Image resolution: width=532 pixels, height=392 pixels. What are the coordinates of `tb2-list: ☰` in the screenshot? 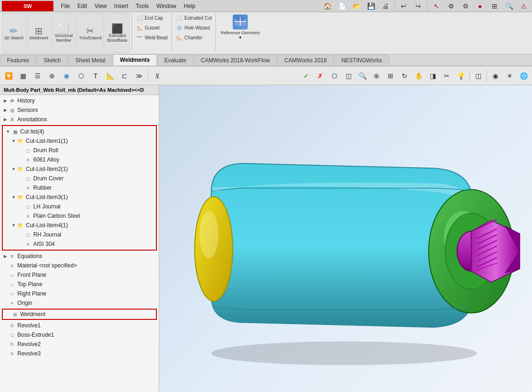 It's located at (37, 76).